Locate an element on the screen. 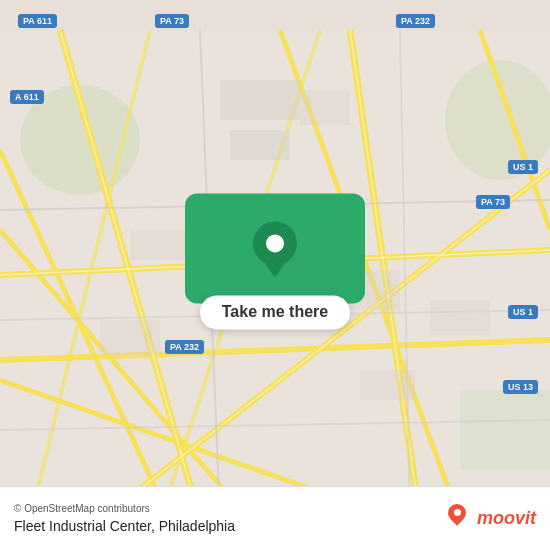 This screenshot has height=550, width=550. road-badge-us1-top: US 1 is located at coordinates (523, 167).